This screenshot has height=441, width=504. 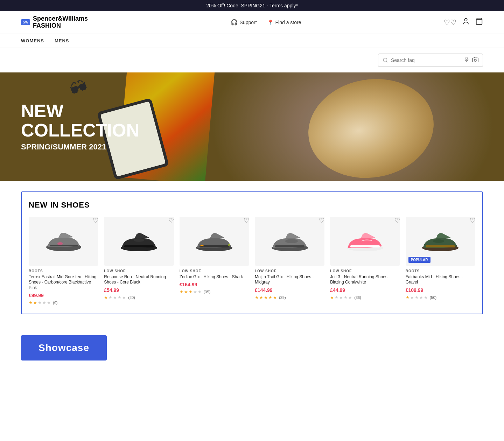 What do you see at coordinates (450, 22) in the screenshot?
I see `wishlist-button: ♡` at bounding box center [450, 22].